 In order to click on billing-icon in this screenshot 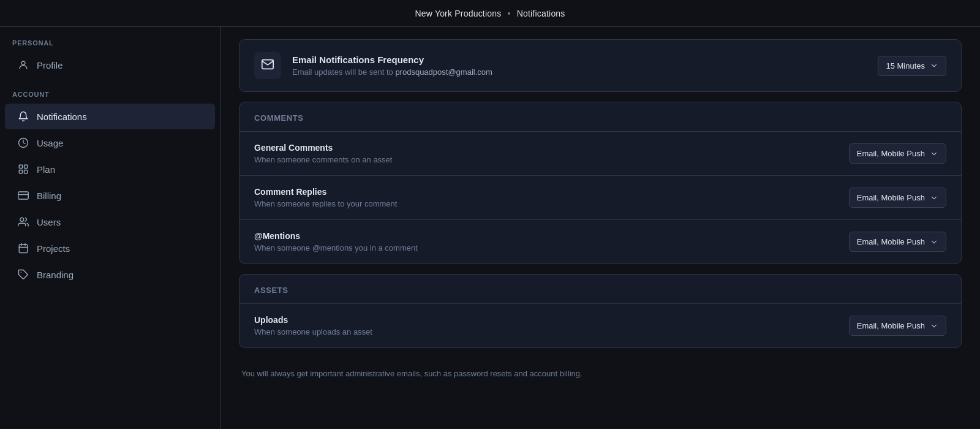, I will do `click(23, 196)`.